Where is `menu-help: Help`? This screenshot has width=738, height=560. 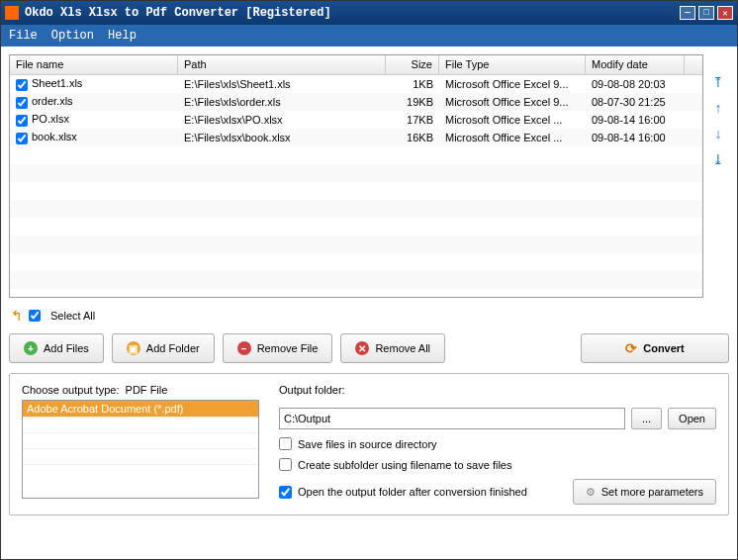
menu-help: Help is located at coordinates (123, 36).